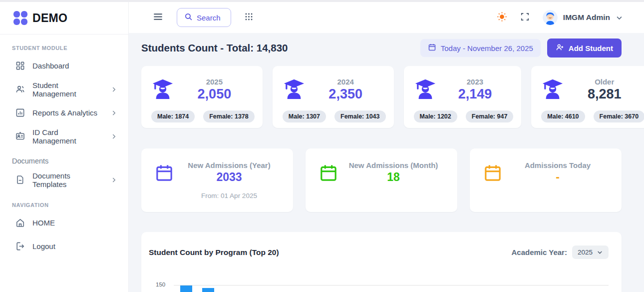 This screenshot has height=292, width=644. What do you see at coordinates (158, 18) in the screenshot?
I see `hamburger-menu-button` at bounding box center [158, 18].